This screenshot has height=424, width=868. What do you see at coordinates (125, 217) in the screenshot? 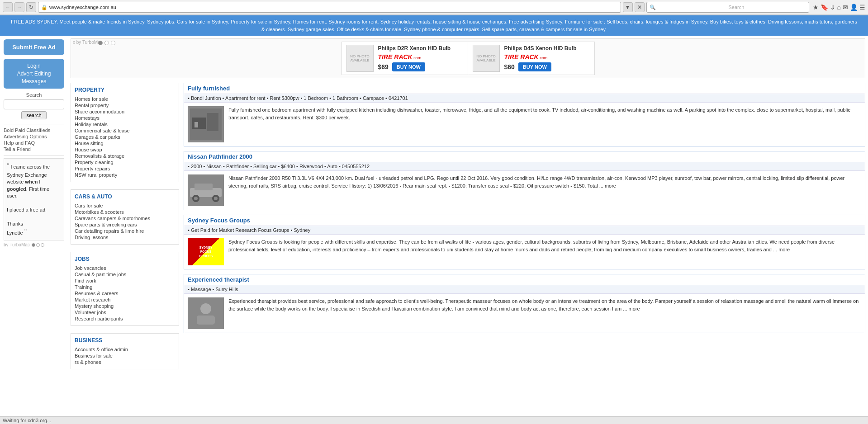
I see `category-cars: CARS & AUTO Cars for sale Motorbikes & s…` at bounding box center [125, 217].